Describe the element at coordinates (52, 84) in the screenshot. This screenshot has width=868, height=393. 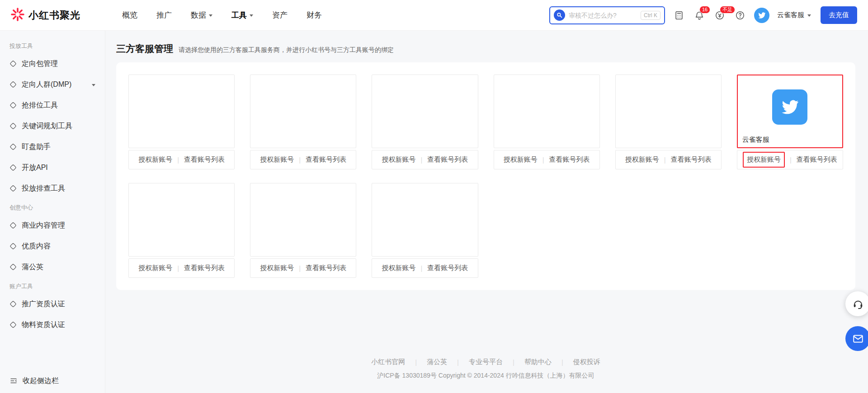
I see `sidebar-item-dmp: 定向人群(DMP)` at that location.